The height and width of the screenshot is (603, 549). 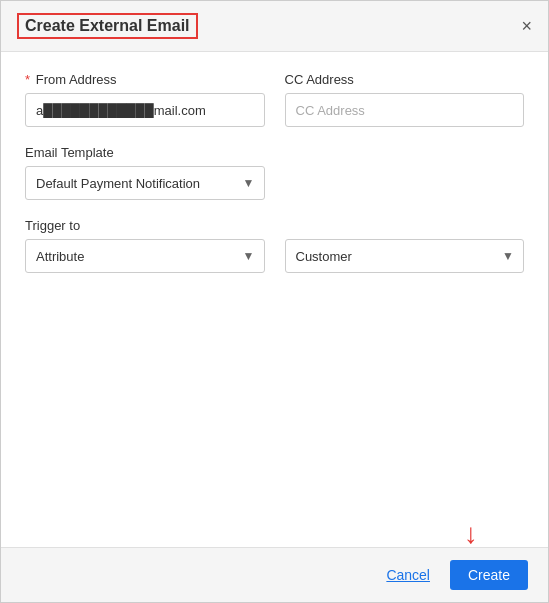 I want to click on email-template-label: Email Template, so click(x=145, y=152).